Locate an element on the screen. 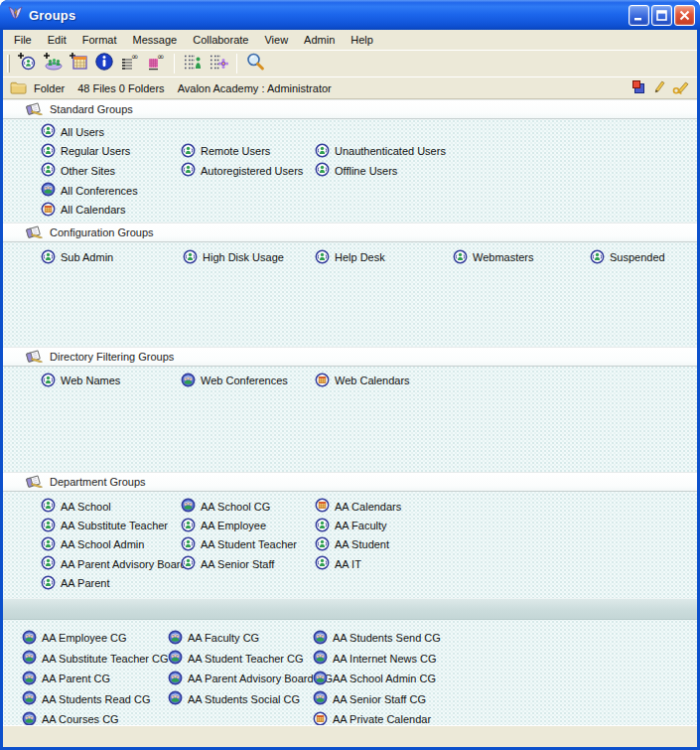 The height and width of the screenshot is (750, 700). group-item: AA Substitute Teacher CG is located at coordinates (95, 660).